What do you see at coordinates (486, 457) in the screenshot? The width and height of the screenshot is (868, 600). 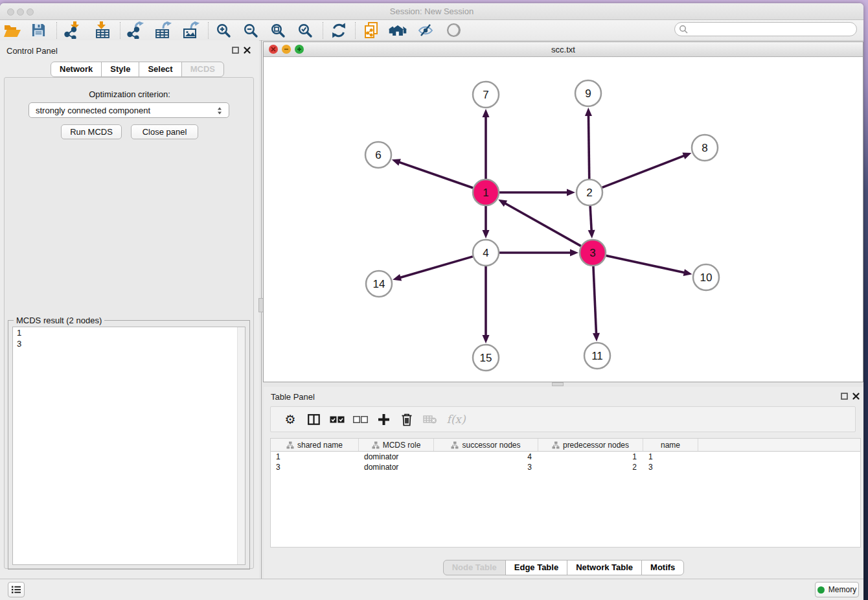 I see `cell-successor-nodes: 4` at bounding box center [486, 457].